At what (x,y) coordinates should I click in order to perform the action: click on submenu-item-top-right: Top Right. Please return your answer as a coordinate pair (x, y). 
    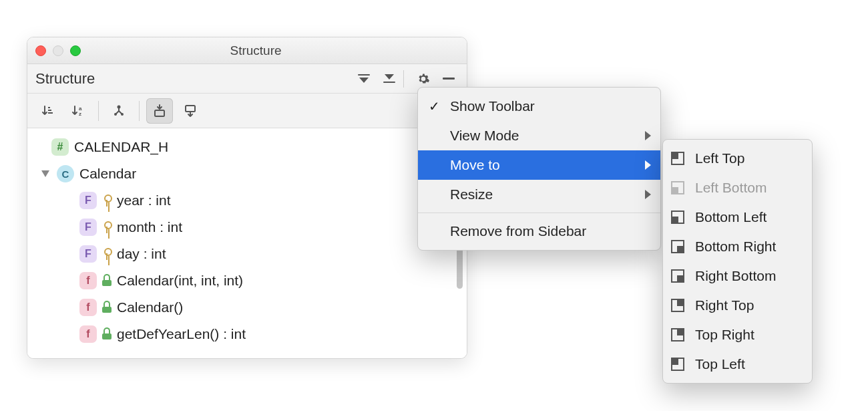
    Looking at the image, I should click on (737, 335).